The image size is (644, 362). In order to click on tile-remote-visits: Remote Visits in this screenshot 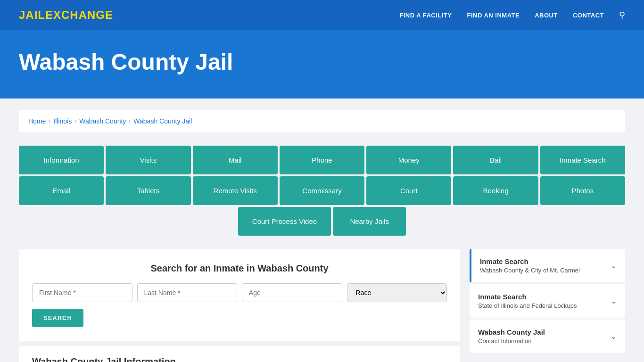, I will do `click(235, 190)`.